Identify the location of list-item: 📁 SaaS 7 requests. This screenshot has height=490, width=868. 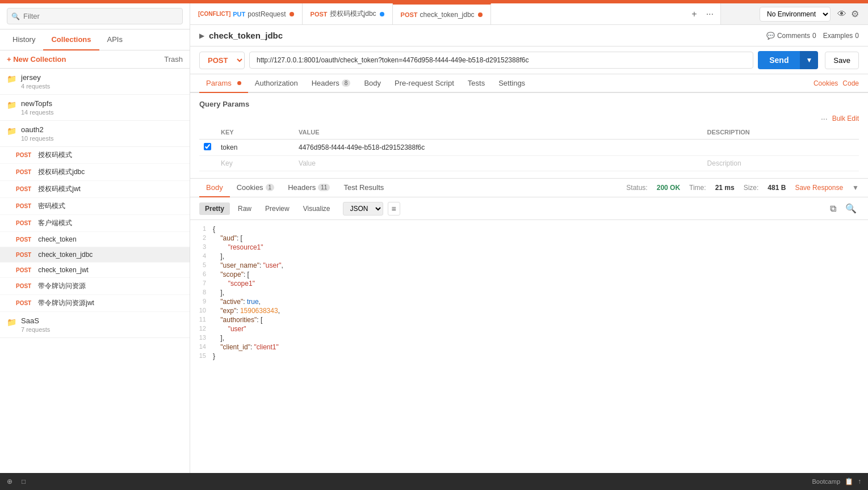
(95, 325).